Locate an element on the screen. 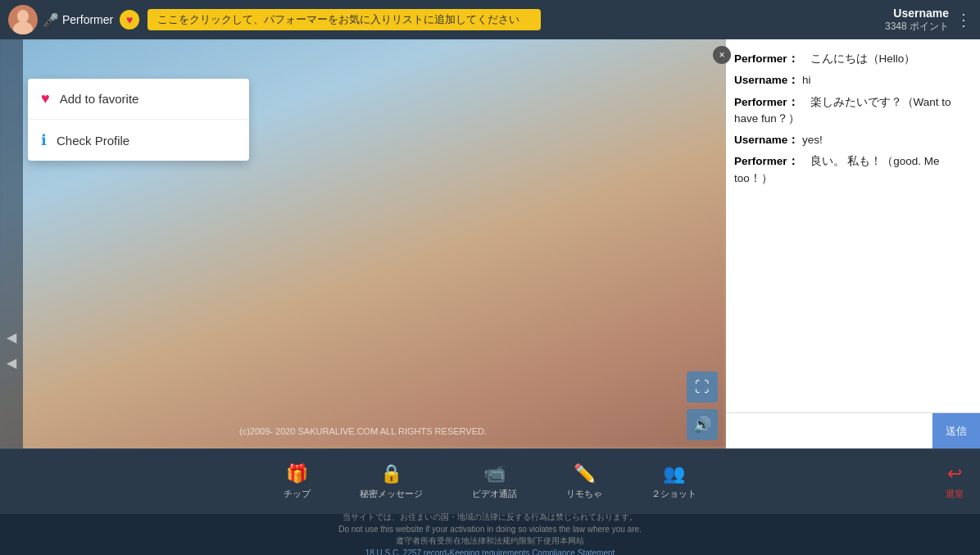  info-menu-icon: ℹ is located at coordinates (44, 140).